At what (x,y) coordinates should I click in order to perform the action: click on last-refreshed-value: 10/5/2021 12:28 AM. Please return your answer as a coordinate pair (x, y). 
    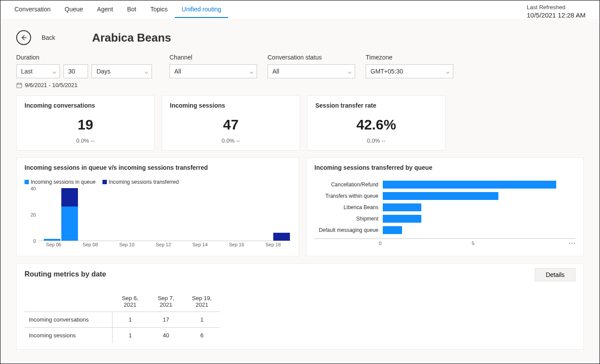
    Looking at the image, I should click on (556, 15).